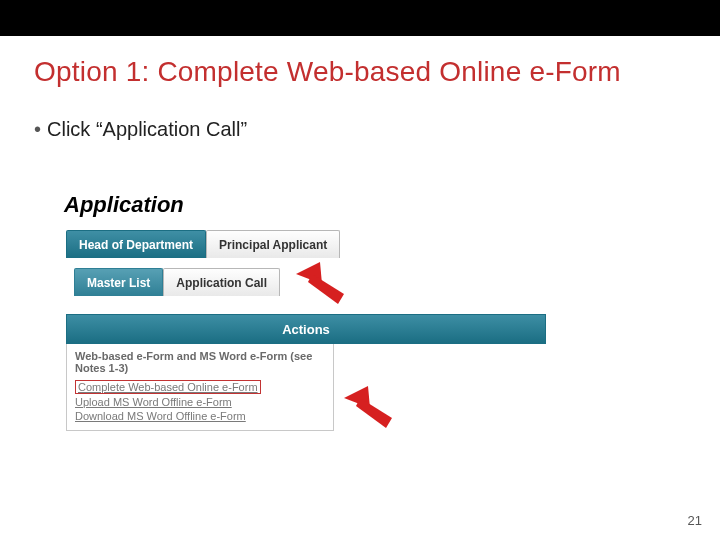 The width and height of the screenshot is (720, 540). What do you see at coordinates (360, 114) in the screenshot?
I see `bullet-line: •Click “Application Call”` at bounding box center [360, 114].